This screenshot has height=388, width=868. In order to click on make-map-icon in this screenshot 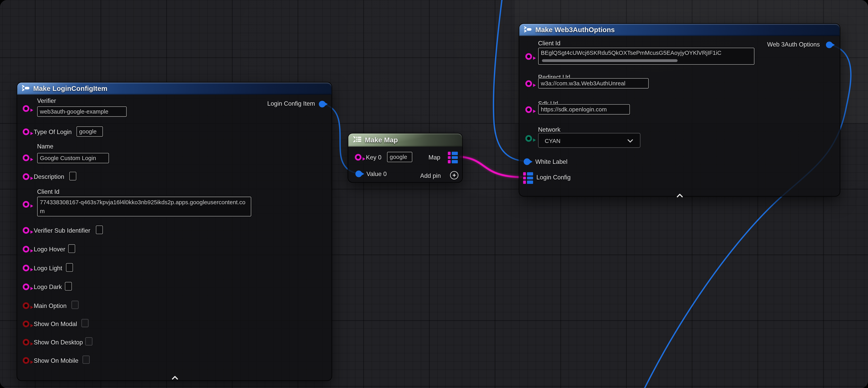, I will do `click(357, 140)`.